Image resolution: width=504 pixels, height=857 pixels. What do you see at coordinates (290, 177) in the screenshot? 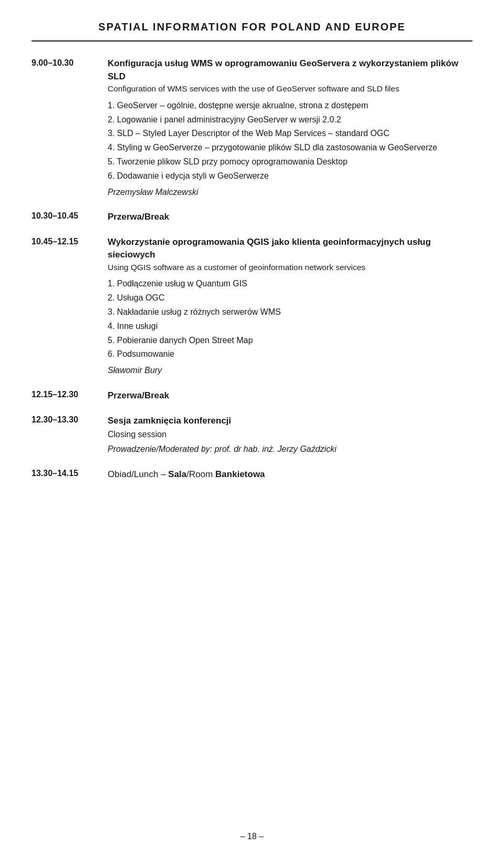
I see `list-item: 6. Dodawanie i edycja styli w GeoSerwerz…` at bounding box center [290, 177].